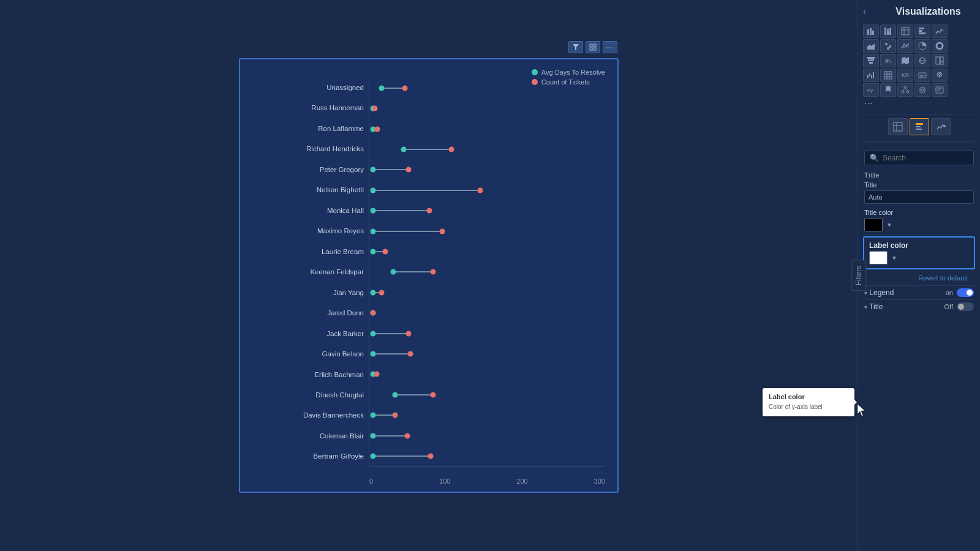  Describe the element at coordinates (871, 46) in the screenshot. I see `viz-icon-area` at that location.